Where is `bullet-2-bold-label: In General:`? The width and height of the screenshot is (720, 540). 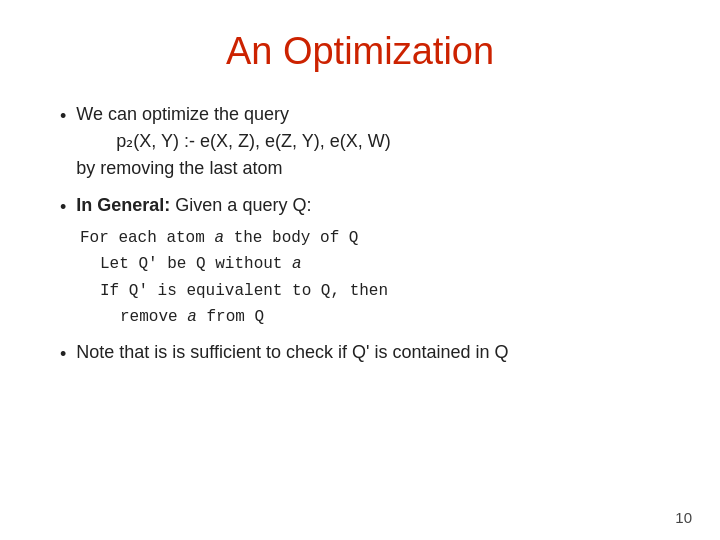
bullet-2-bold-label: In General: is located at coordinates (123, 205).